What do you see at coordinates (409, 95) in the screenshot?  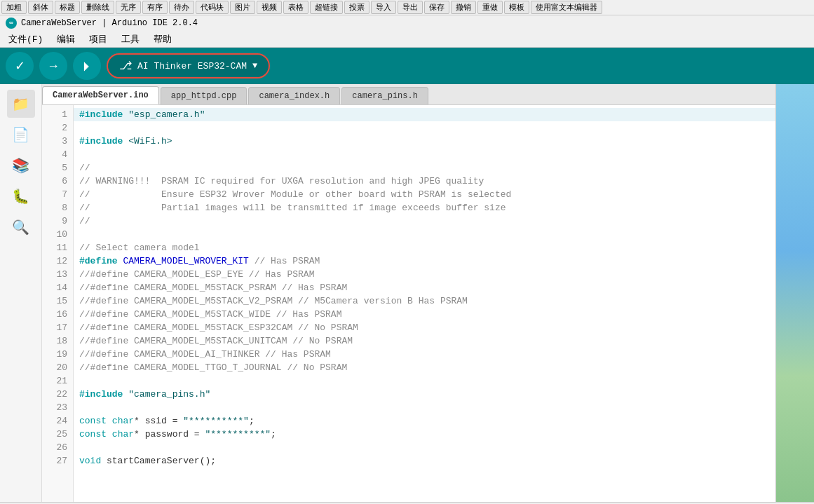 I see `tabs-bar: CameraWebServer.ino app_httpd.cpp camera…` at bounding box center [409, 95].